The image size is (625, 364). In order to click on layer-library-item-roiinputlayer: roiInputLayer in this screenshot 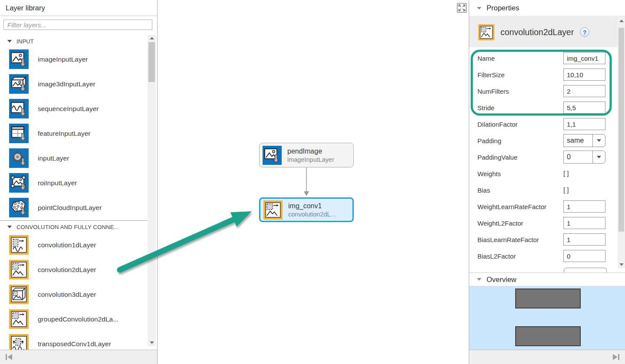, I will do `click(74, 183)`.